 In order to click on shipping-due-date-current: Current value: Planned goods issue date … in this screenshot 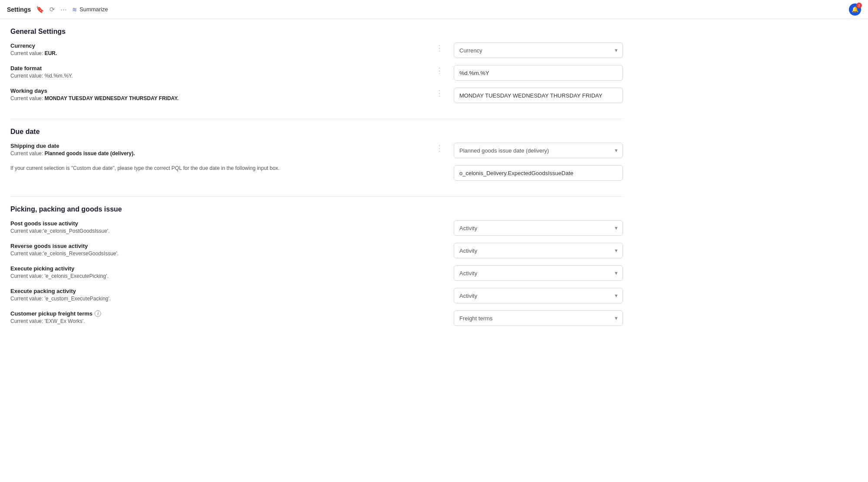, I will do `click(218, 153)`.